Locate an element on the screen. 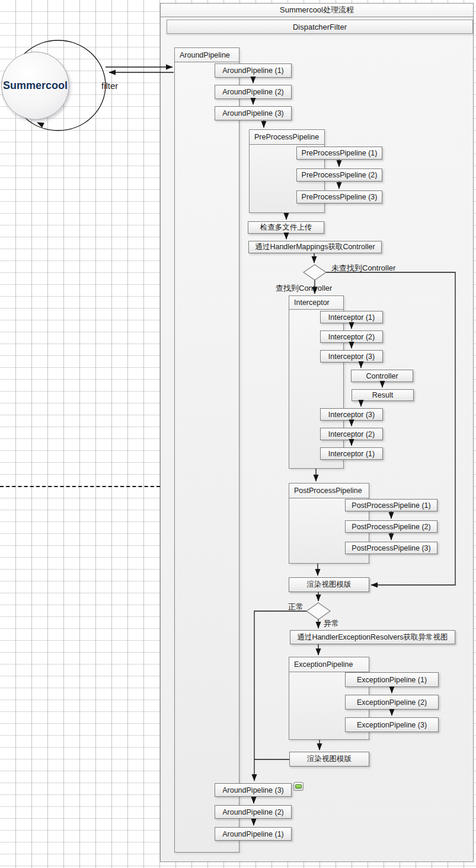  dispatcher-lane-header: DispatcherFilter is located at coordinates (320, 27).